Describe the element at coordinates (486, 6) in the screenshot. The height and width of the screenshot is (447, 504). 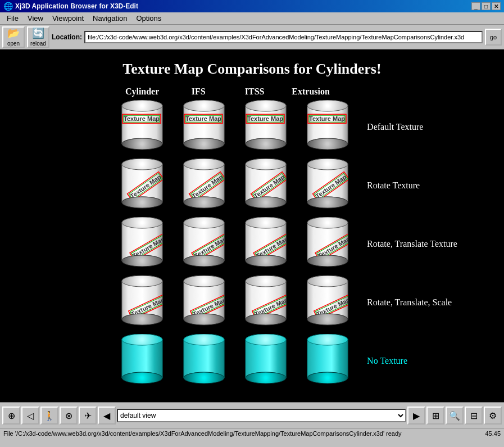
I see `title-bar-controls: _ □ ✕` at that location.